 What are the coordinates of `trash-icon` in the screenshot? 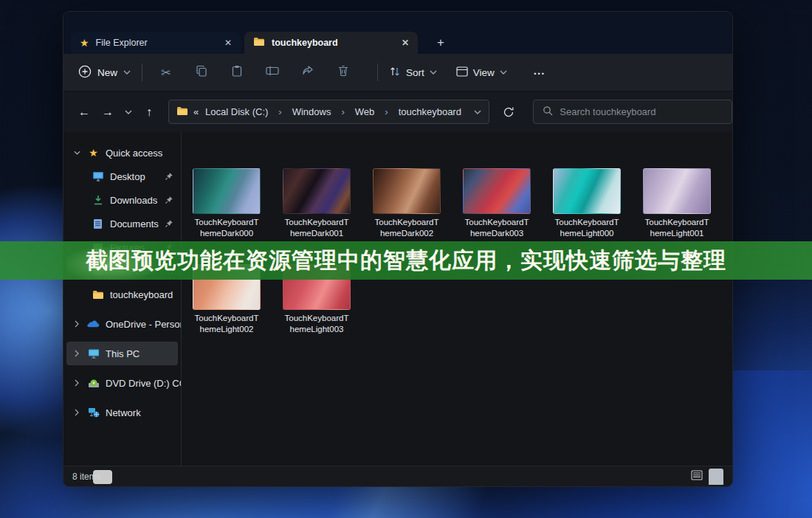 It's located at (343, 72).